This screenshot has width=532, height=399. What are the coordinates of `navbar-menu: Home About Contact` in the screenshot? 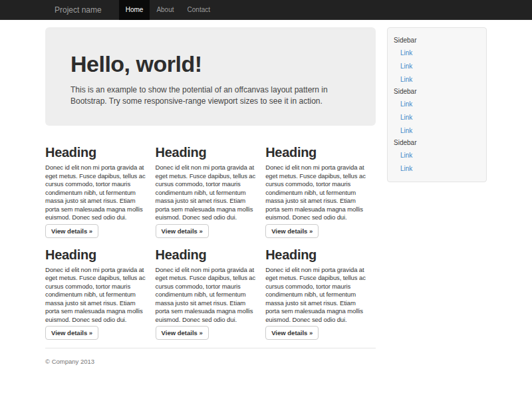 It's located at (168, 10).